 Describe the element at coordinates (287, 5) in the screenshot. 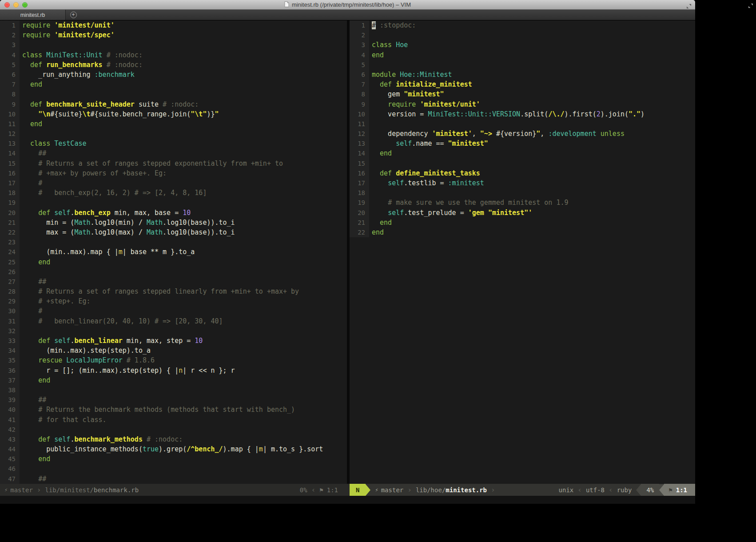

I see `document-proxy-icon` at that location.